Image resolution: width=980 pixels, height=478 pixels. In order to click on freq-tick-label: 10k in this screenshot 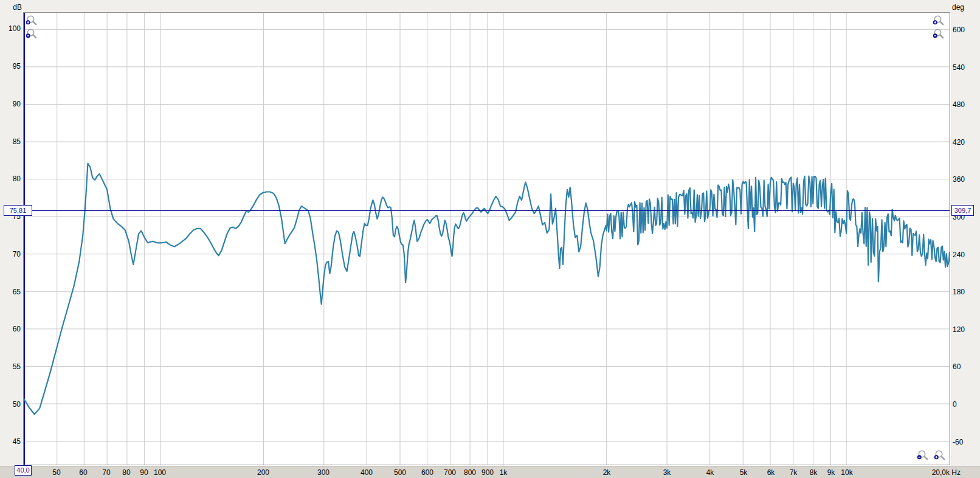, I will do `click(847, 473)`.